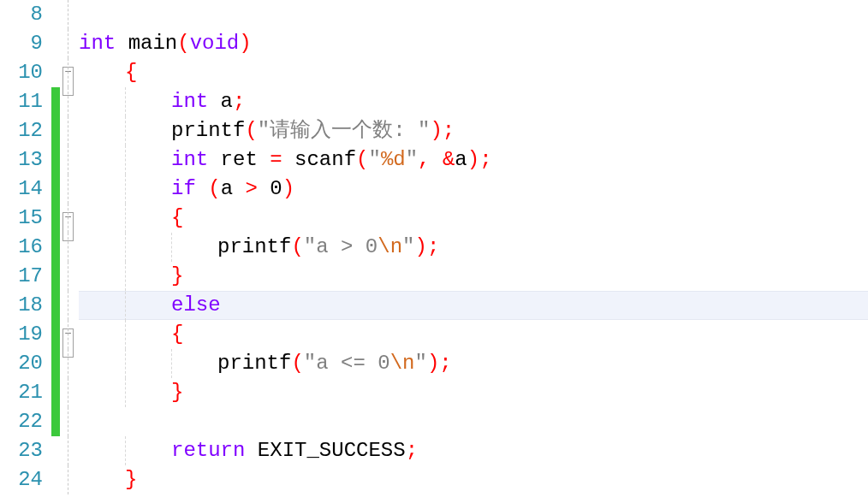 Image resolution: width=868 pixels, height=503 pixels. I want to click on token-plain: EXIT_SUCCESS, so click(325, 450).